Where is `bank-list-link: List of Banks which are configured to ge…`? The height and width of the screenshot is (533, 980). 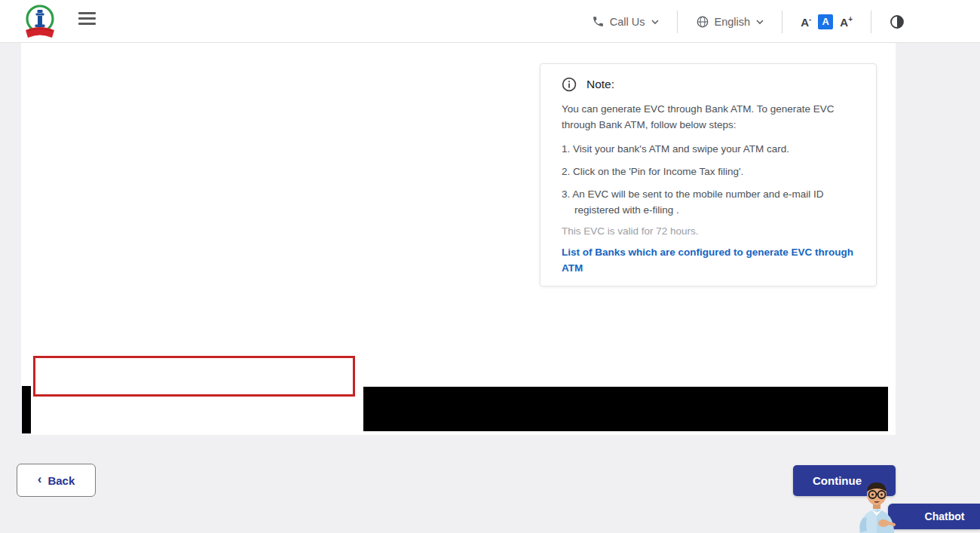 bank-list-link: List of Banks which are configured to ge… is located at coordinates (709, 261).